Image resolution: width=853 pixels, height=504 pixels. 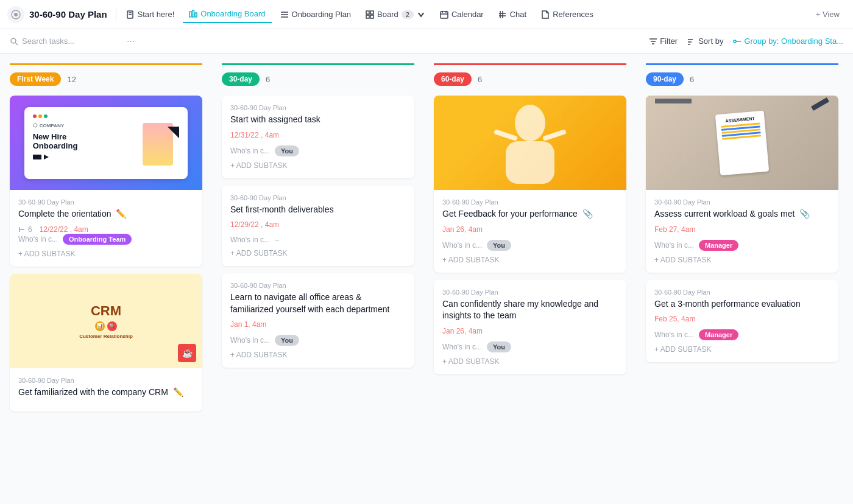 What do you see at coordinates (318, 151) in the screenshot?
I see `card-meta-3: Who's in c... You` at bounding box center [318, 151].